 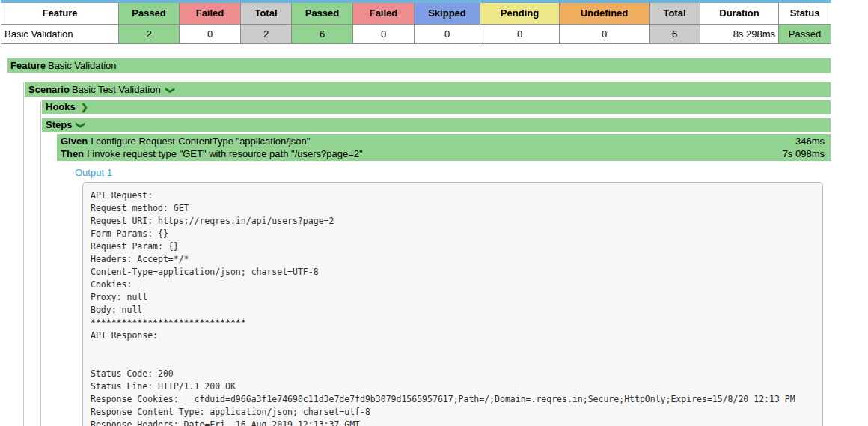 What do you see at coordinates (416, 22) in the screenshot?
I see `summary-table: Feature Passed Failed Total Passed Faile…` at bounding box center [416, 22].